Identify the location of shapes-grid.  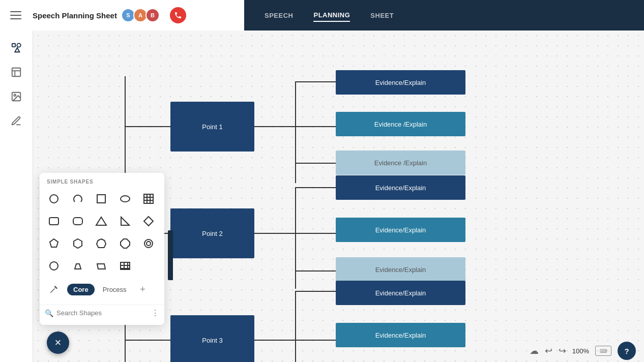
(102, 232).